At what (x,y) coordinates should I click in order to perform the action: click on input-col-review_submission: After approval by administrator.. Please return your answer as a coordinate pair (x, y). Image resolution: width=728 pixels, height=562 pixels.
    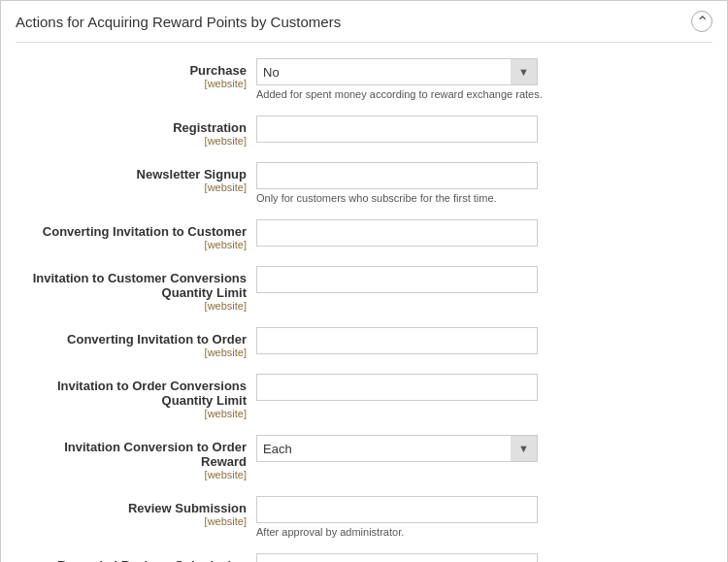
    Looking at the image, I should click on (484, 516).